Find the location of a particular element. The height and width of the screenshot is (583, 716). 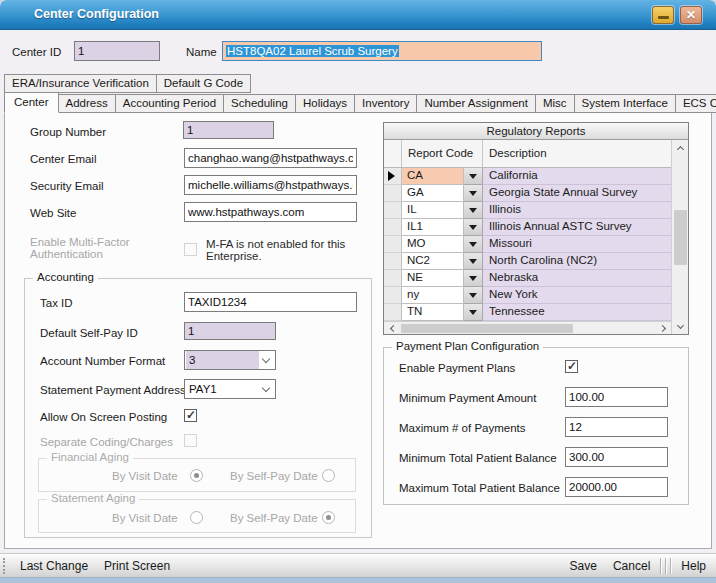

tab-number-assignment: Number Assignment is located at coordinates (476, 104).